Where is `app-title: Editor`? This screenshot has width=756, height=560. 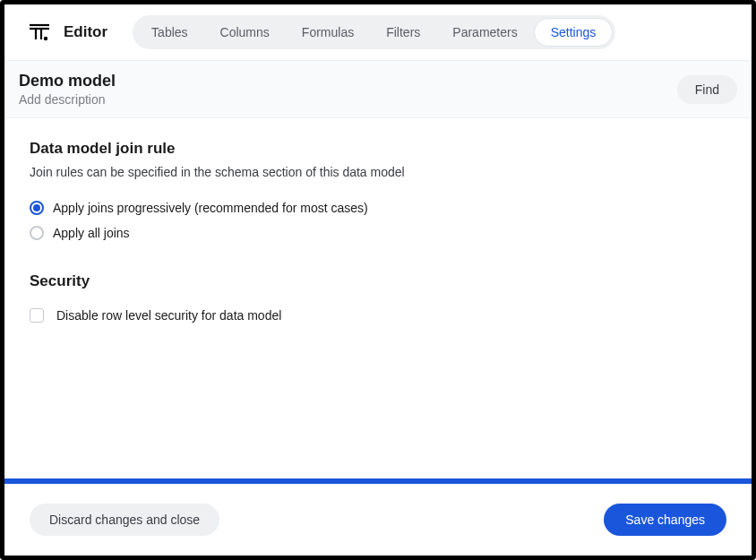 app-title: Editor is located at coordinates (86, 32).